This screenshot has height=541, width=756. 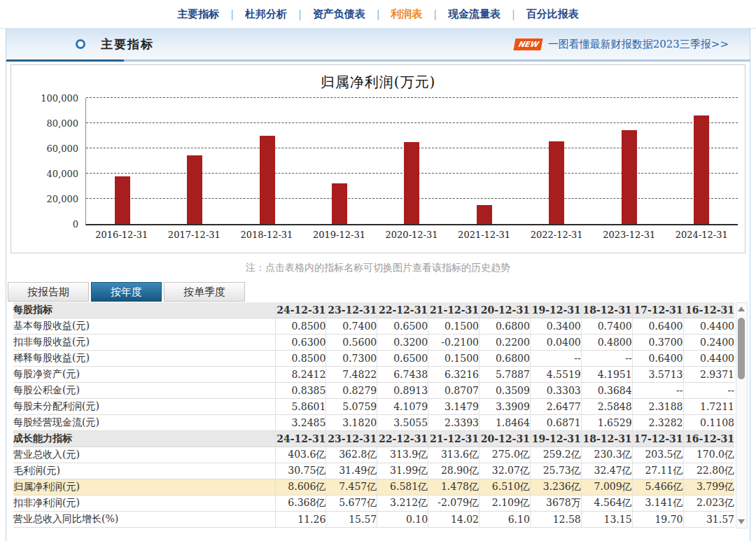 What do you see at coordinates (378, 14) in the screenshot?
I see `top-nav: 主要指标|杜邦分析|资产负债表|利润表|现金流量表|百分比报表` at bounding box center [378, 14].